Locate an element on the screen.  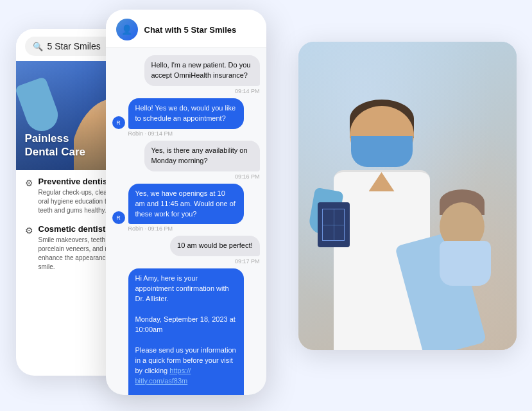
xray-image is located at coordinates (334, 225).